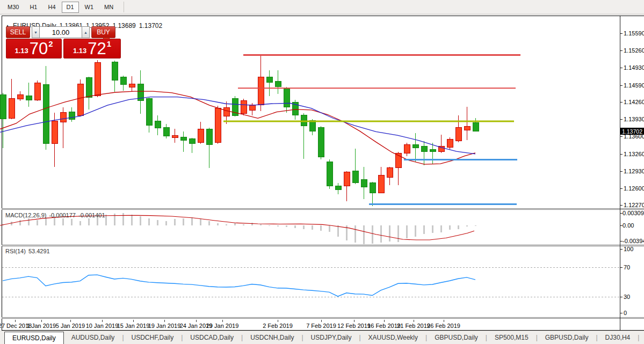  What do you see at coordinates (153, 338) in the screenshot?
I see `tab-usdchf-daily: USDCHF,Daily` at bounding box center [153, 338].